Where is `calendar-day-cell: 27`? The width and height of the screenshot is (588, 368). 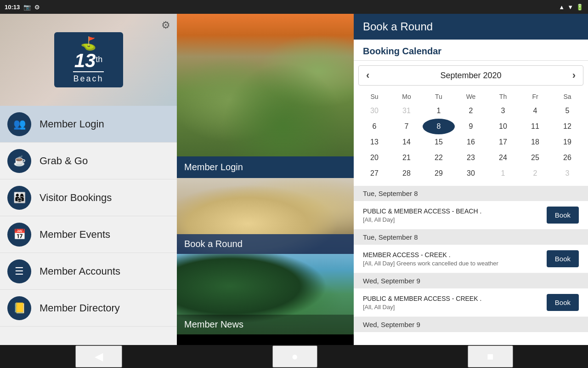 calendar-day-cell: 27 is located at coordinates (374, 173).